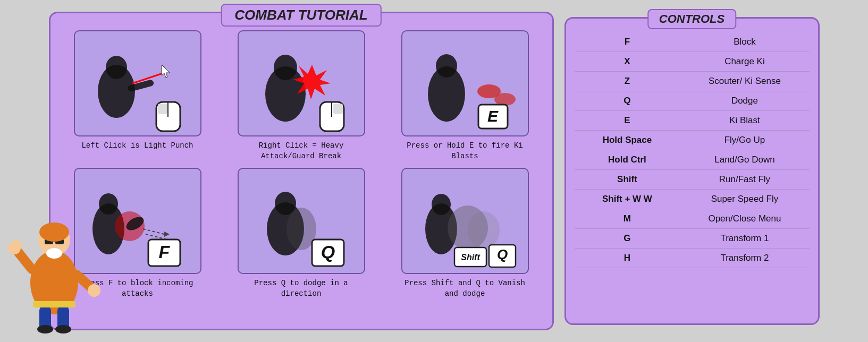 This screenshot has width=868, height=342. I want to click on control-action: Scouter/ Ki Sense, so click(744, 82).